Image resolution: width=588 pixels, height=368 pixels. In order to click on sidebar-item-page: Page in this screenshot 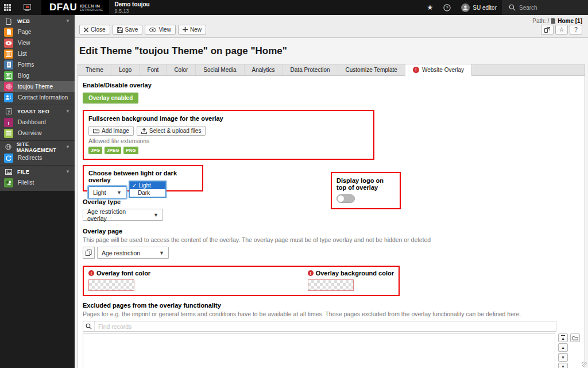, I will do `click(37, 32)`.